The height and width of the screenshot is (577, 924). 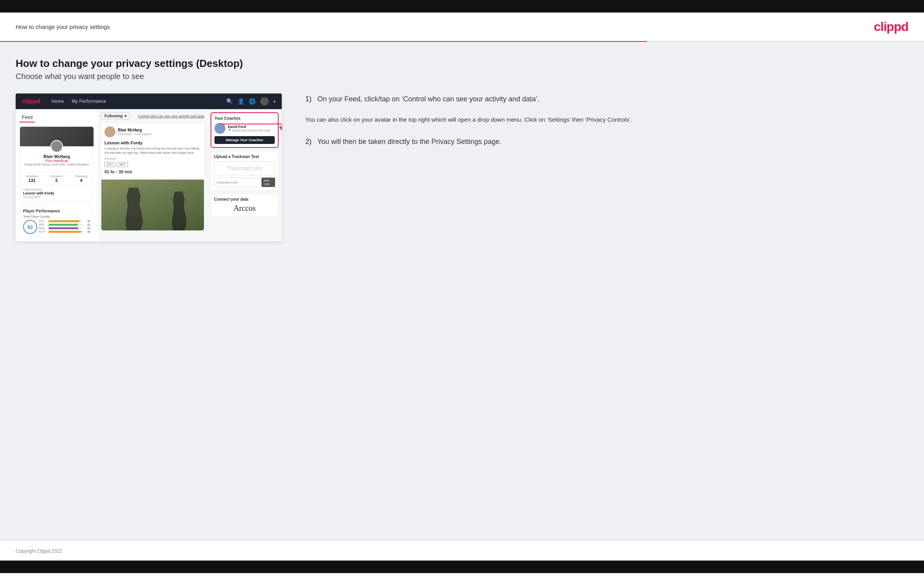 I want to click on coach-info: David Ford 📍 Royal North Devon Golf Club, so click(x=249, y=128).